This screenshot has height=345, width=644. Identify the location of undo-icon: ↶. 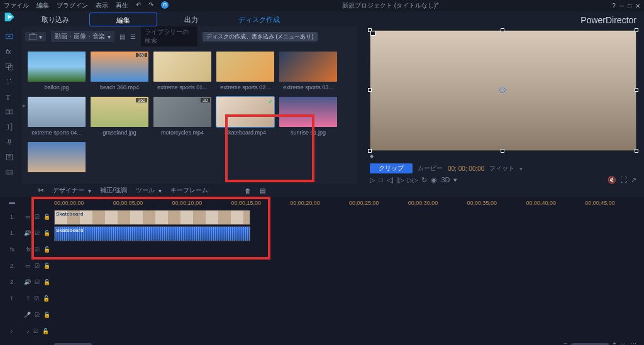
(138, 6).